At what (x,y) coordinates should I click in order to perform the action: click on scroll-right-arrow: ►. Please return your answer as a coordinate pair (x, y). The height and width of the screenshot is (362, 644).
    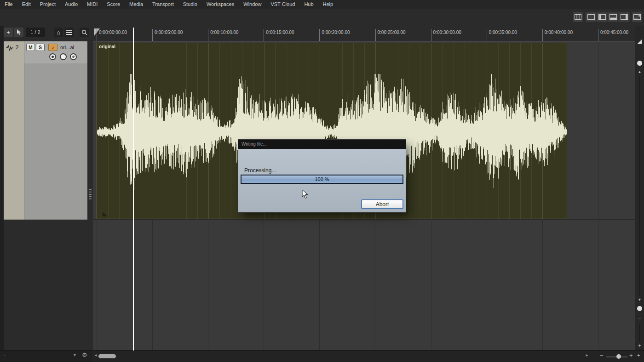
    Looking at the image, I should click on (587, 356).